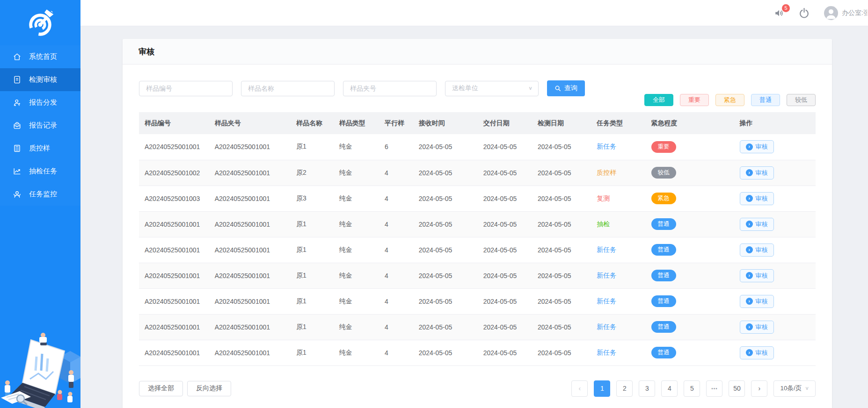  What do you see at coordinates (43, 57) in the screenshot?
I see `sidebar-item-label: 系统首页` at bounding box center [43, 57].